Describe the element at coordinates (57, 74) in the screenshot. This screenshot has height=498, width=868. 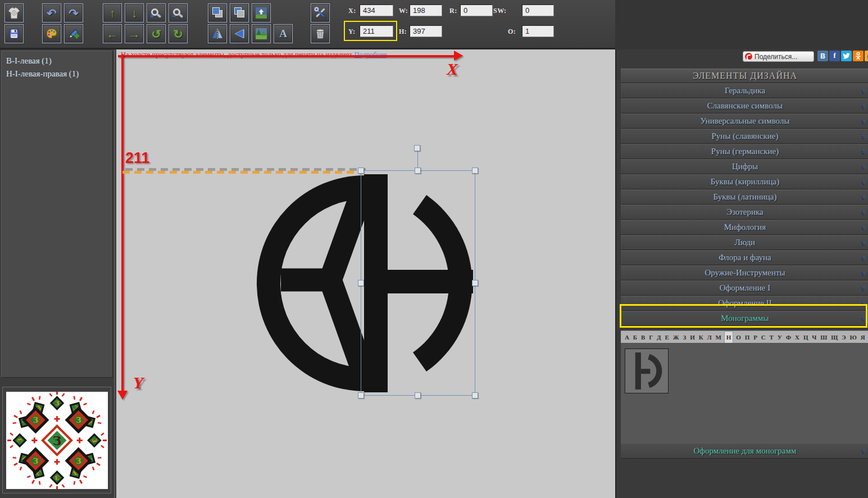
I see `layer-item: Н-I-левая-правая (1)` at that location.